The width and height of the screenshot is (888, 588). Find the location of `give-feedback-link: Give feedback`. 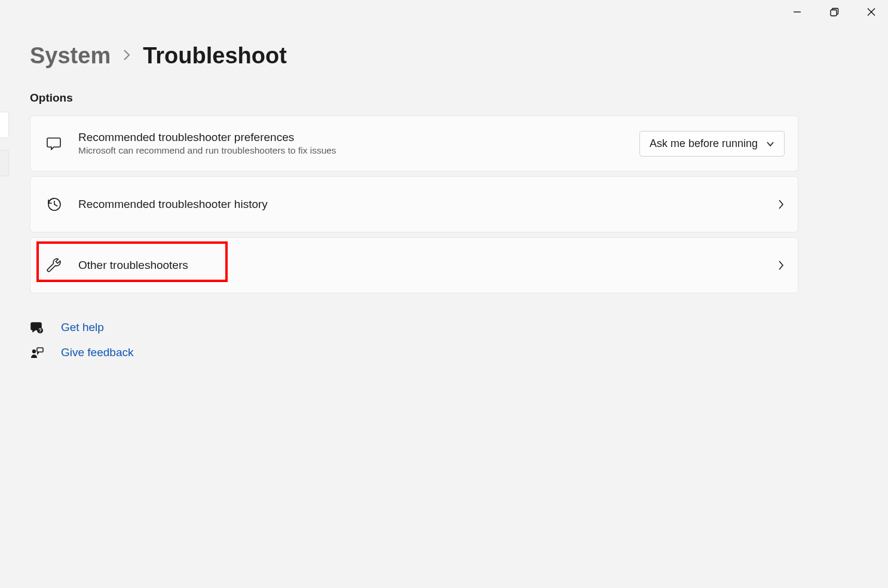

give-feedback-link: Give feedback is located at coordinates (97, 353).